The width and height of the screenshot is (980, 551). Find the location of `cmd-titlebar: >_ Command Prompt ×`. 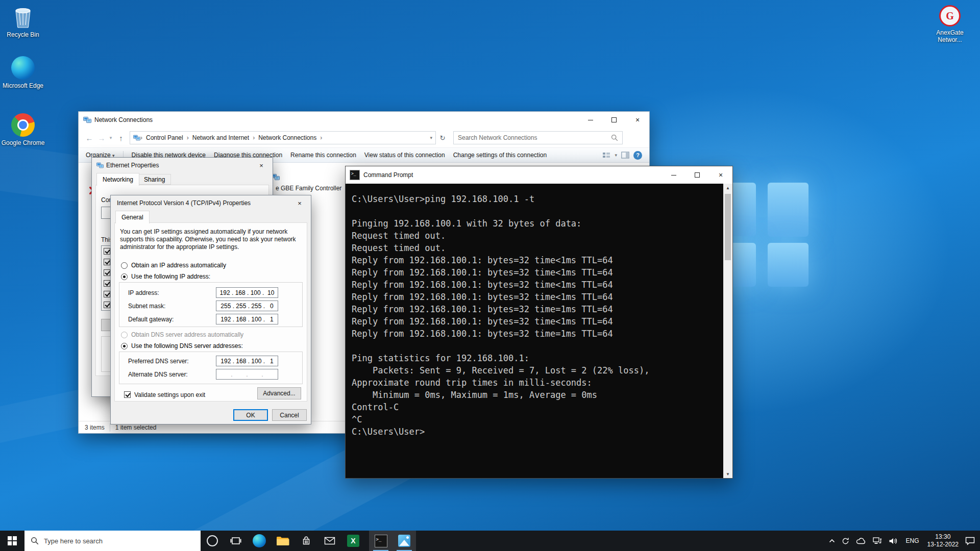

cmd-titlebar: >_ Command Prompt × is located at coordinates (539, 175).